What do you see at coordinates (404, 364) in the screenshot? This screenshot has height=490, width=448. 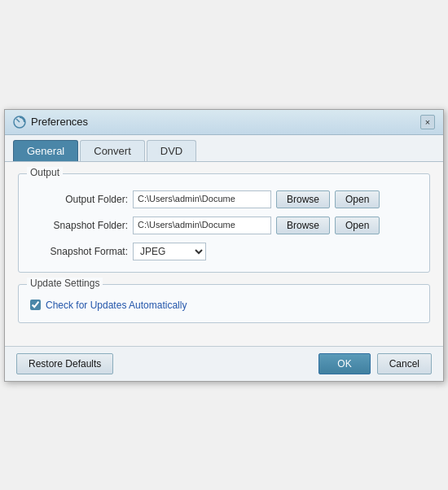 I see `cancel-button: Cancel` at bounding box center [404, 364].